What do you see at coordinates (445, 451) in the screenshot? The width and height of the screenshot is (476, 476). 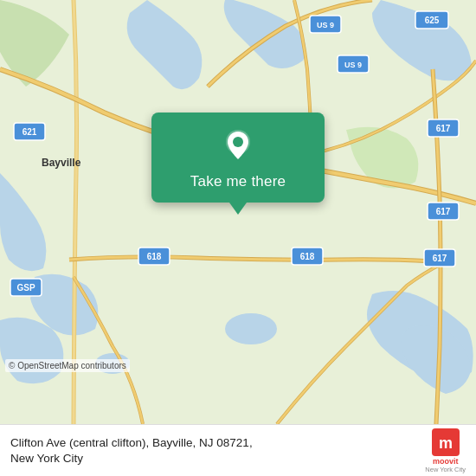 I see `moovit-logo: m moovit New York City` at bounding box center [445, 451].